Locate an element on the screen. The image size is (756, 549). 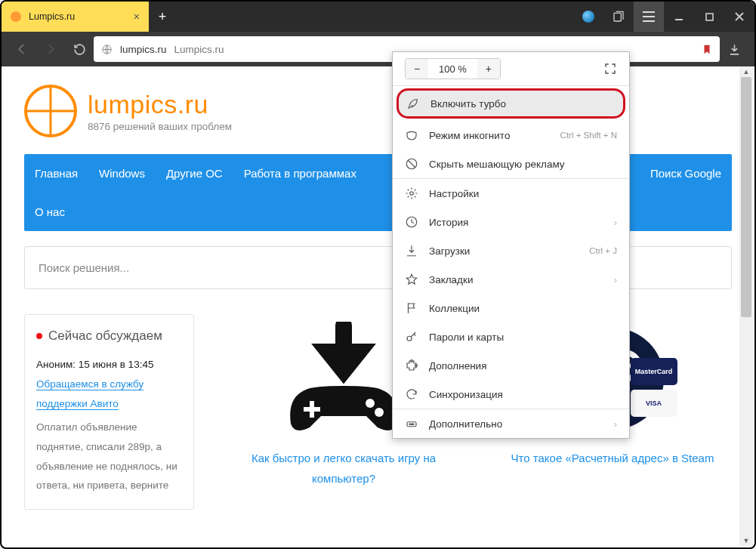
menu-settings: Настройки is located at coordinates (511, 193).